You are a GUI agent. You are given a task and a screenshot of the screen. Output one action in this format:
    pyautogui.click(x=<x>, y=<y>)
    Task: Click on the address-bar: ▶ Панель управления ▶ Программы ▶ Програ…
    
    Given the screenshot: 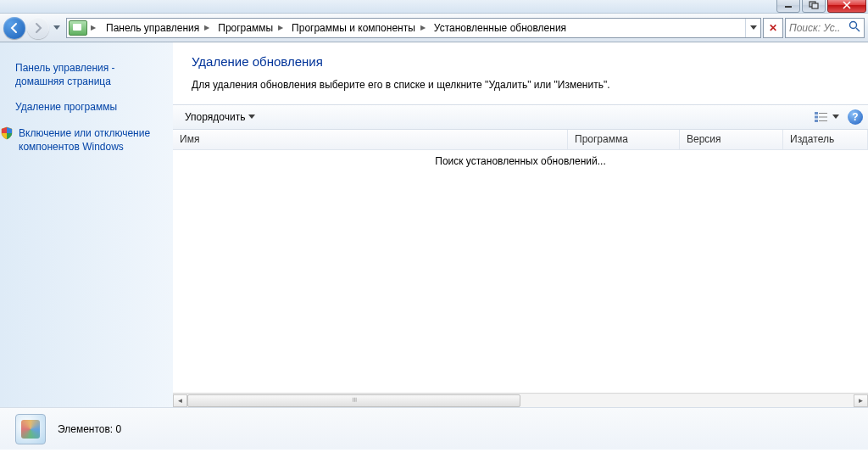 What is the action you would take?
    pyautogui.click(x=414, y=28)
    